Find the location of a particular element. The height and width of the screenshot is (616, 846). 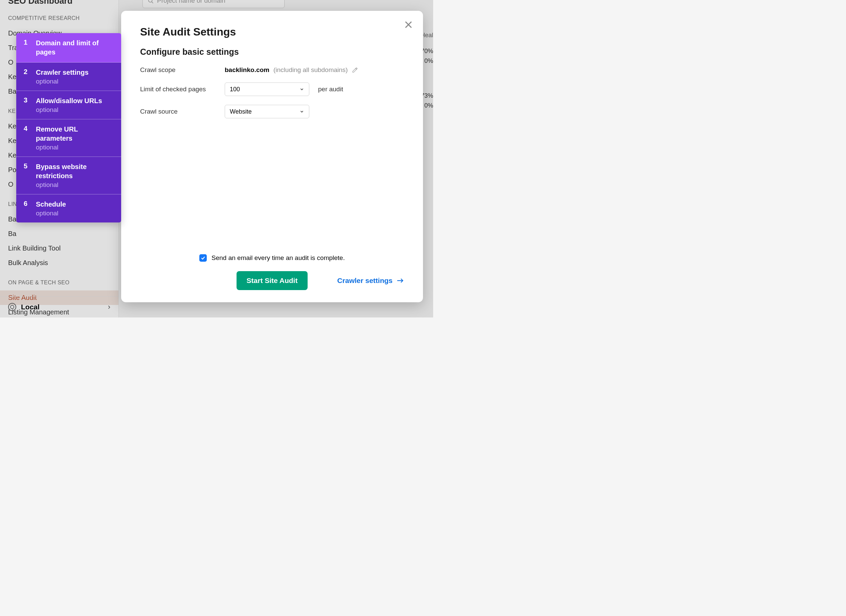

limit-pages-value: 100 is located at coordinates (235, 89).